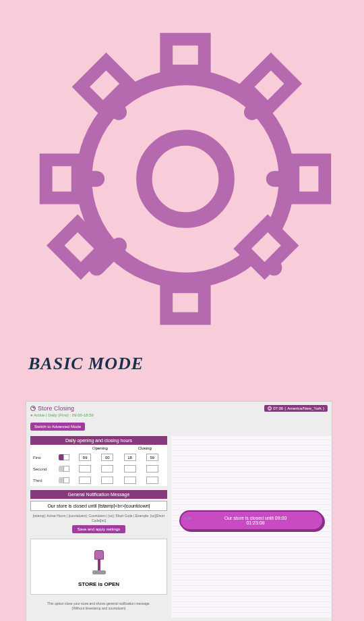  Describe the element at coordinates (100, 448) in the screenshot. I see `col-opening: Opening` at that location.